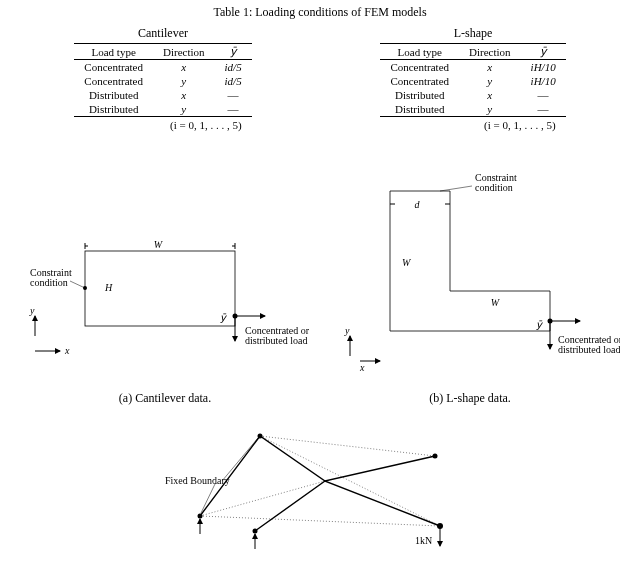 The height and width of the screenshot is (578, 640). What do you see at coordinates (67, 350) in the screenshot?
I see `label-x-axis-a: x` at bounding box center [67, 350].